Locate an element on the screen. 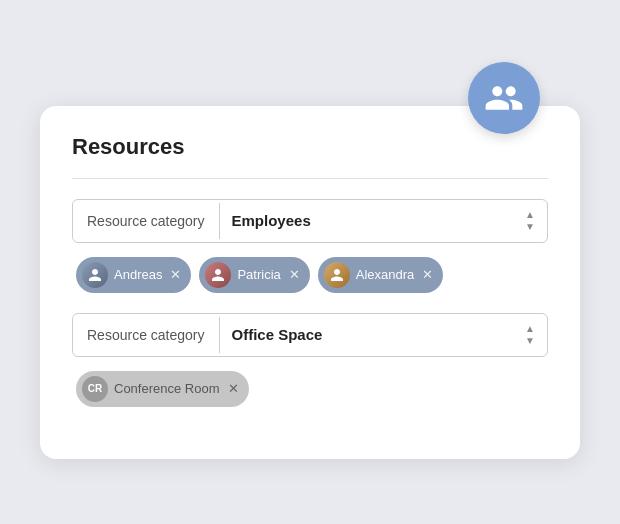 The width and height of the screenshot is (620, 524). person-icon-patricia is located at coordinates (218, 275).